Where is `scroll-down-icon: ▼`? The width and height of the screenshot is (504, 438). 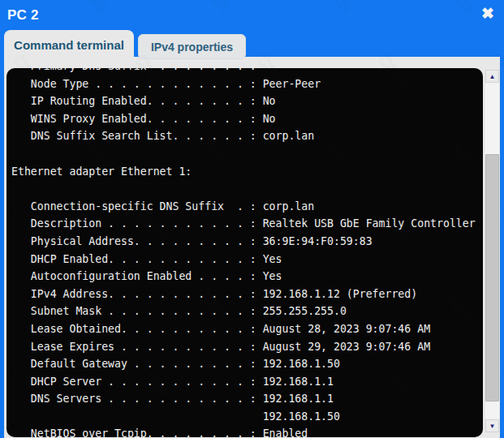 scroll-down-icon: ▼ is located at coordinates (493, 427).